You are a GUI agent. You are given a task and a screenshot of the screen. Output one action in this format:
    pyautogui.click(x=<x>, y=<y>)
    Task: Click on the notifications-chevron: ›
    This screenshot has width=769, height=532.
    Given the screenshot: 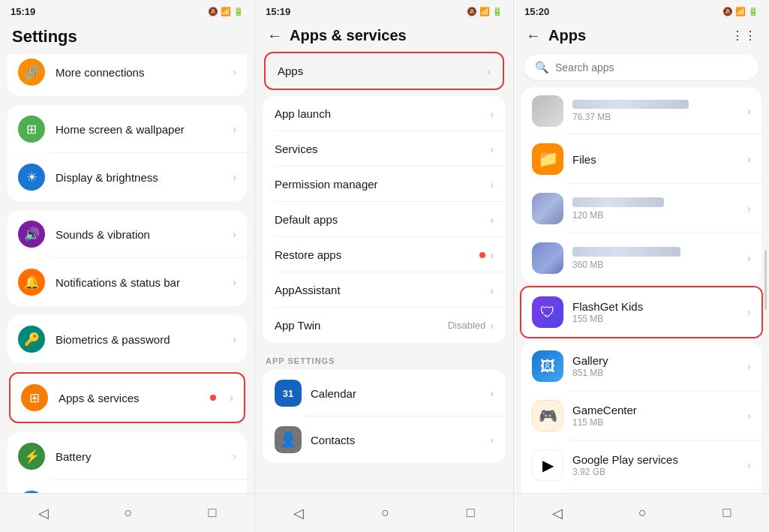 What is the action you would take?
    pyautogui.click(x=234, y=282)
    